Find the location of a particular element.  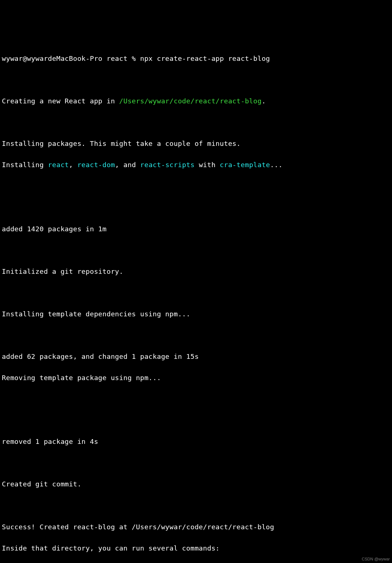

install-pkgs-line: Installing react, react-dom, and react-s… is located at coordinates (196, 165).